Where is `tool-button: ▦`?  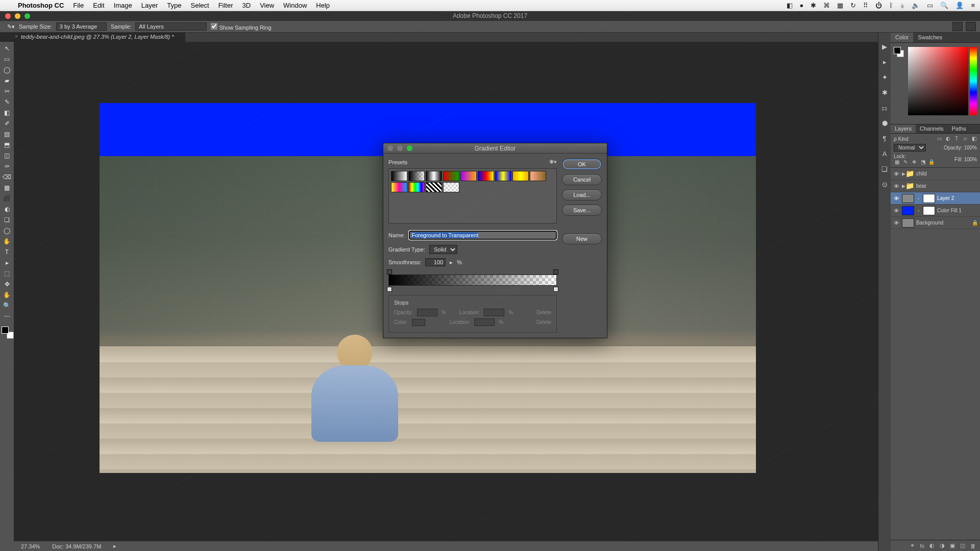
tool-button: ▦ is located at coordinates (7, 188).